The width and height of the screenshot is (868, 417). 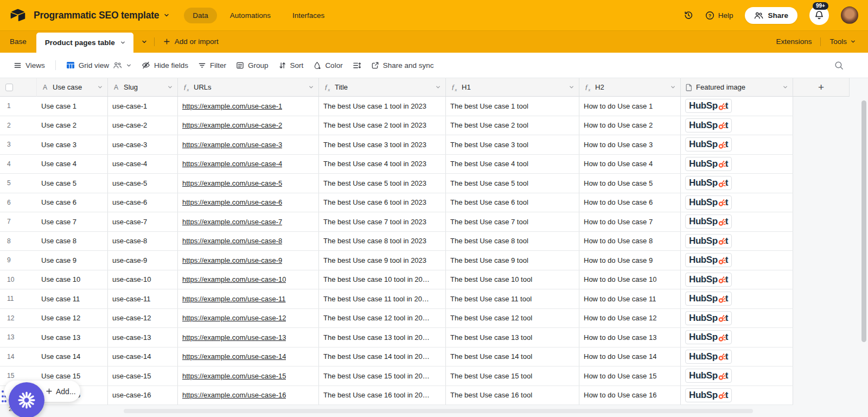 What do you see at coordinates (843, 41) in the screenshot?
I see `tools-button: Tools` at bounding box center [843, 41].